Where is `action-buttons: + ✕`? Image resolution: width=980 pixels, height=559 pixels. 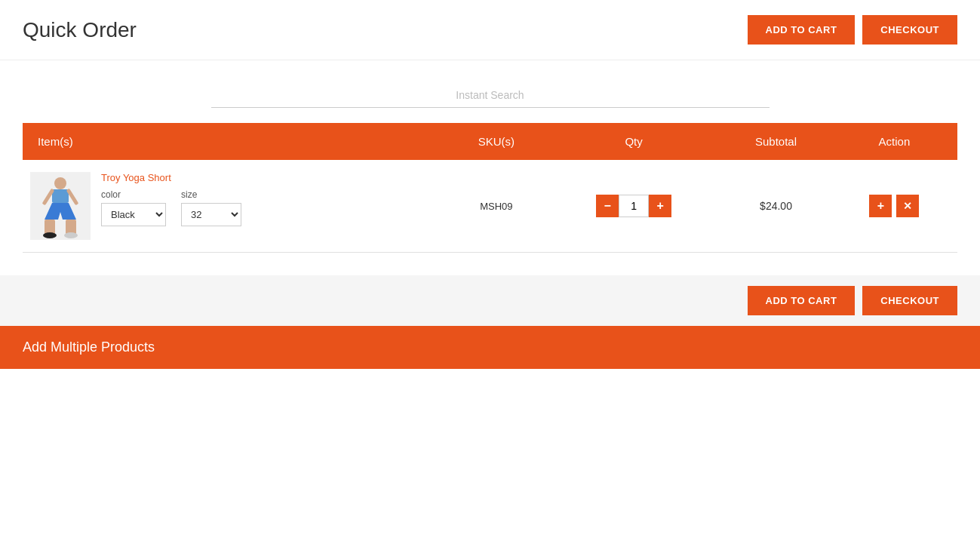
action-buttons: + ✕ is located at coordinates (895, 206).